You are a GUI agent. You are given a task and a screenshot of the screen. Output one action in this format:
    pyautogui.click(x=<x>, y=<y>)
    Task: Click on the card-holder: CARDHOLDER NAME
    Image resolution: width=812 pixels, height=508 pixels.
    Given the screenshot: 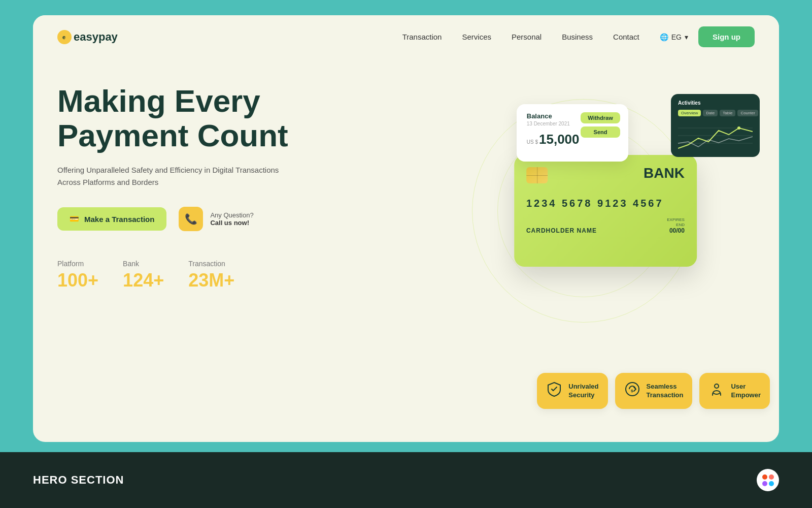 What is the action you would take?
    pyautogui.click(x=561, y=231)
    